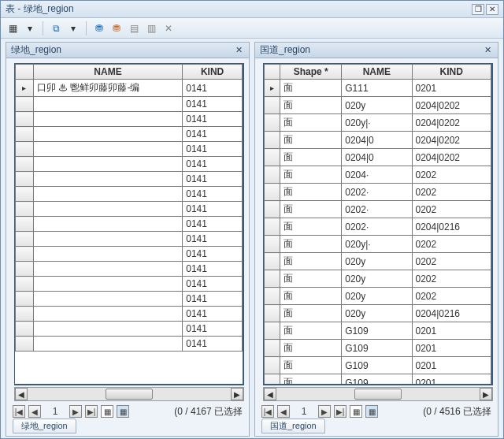 The image size is (504, 439). I want to click on cell: 0204·, so click(376, 175).